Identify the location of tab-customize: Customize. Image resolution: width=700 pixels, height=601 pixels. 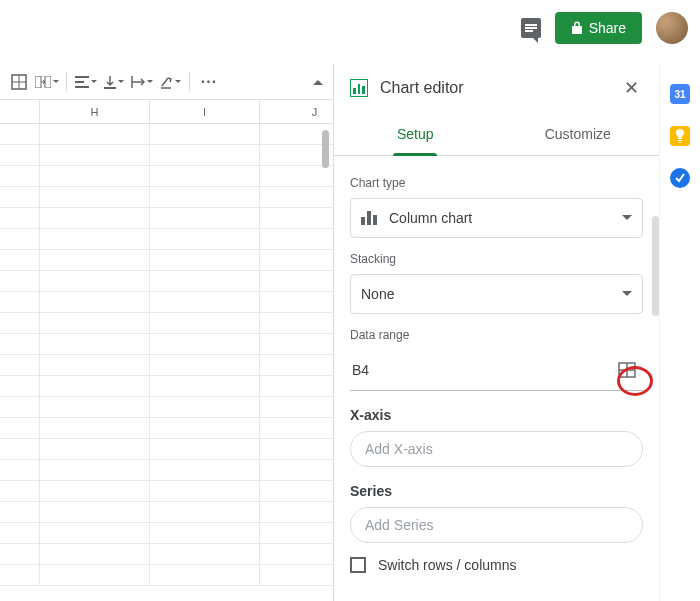
(578, 134).